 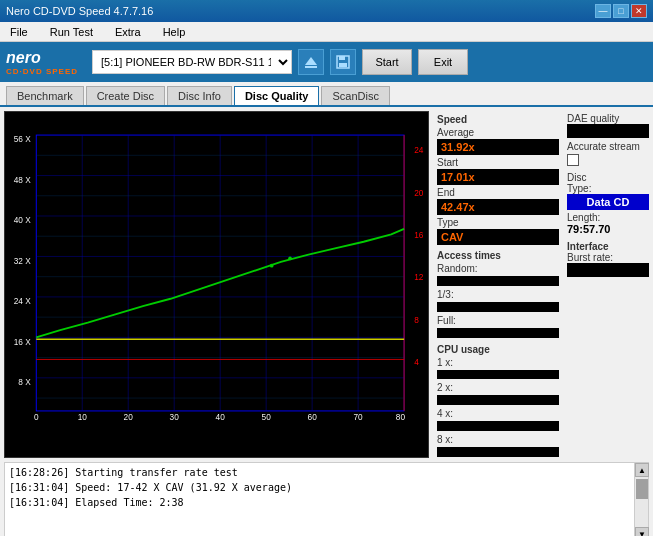 What do you see at coordinates (603, 11) in the screenshot?
I see `minimize-button: —` at bounding box center [603, 11].